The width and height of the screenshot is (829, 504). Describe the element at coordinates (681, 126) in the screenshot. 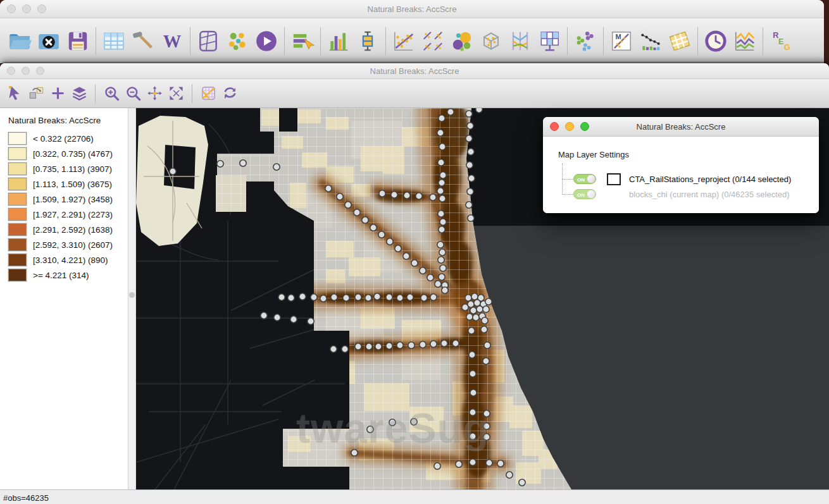

I see `dialog-titlebar: Natural Breaks: AccScre` at that location.